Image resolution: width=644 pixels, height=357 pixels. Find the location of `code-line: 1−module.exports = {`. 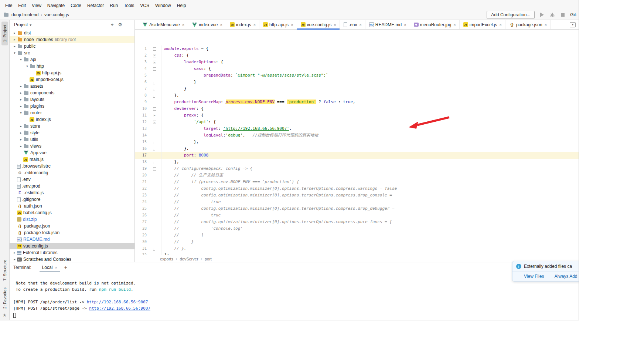

code-line: 1−module.exports = { is located at coordinates (357, 49).